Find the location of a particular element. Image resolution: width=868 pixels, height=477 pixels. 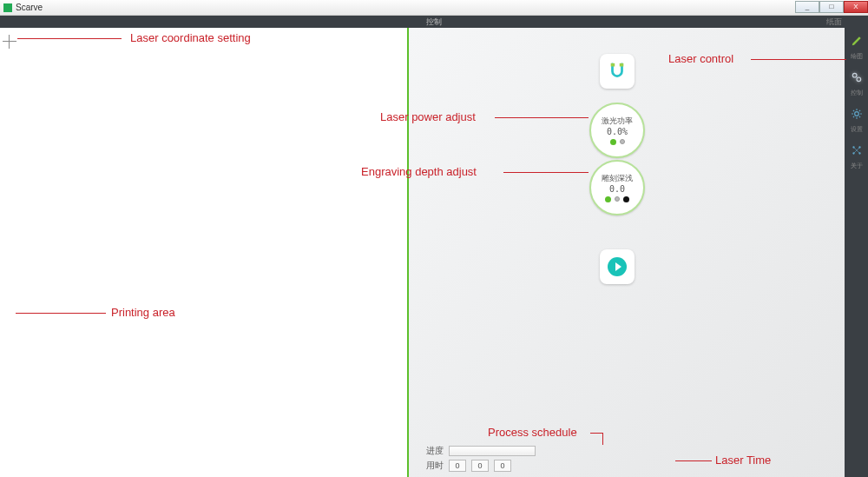

sidebar-about-icon is located at coordinates (857, 150).